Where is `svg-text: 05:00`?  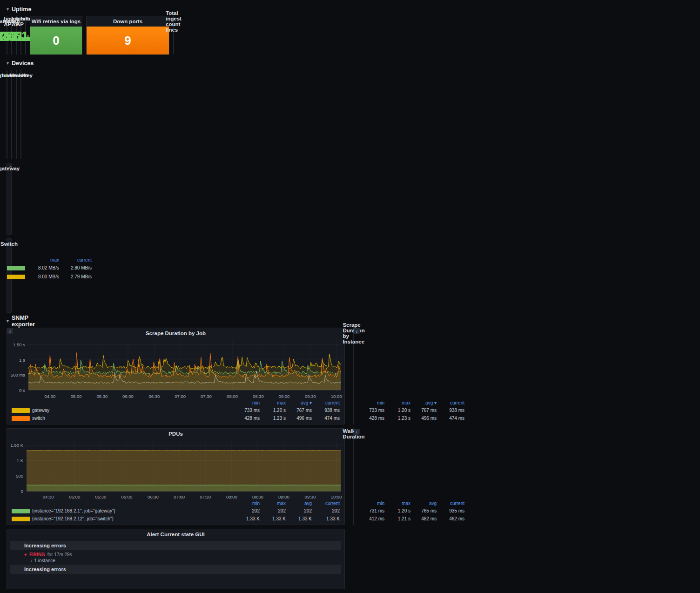
svg-text: 05:00 is located at coordinates (74, 497).